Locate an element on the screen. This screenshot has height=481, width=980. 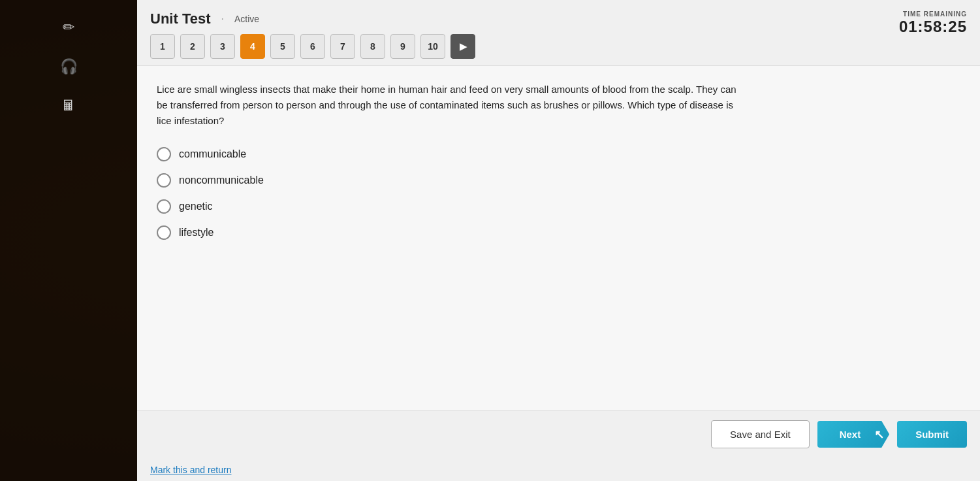
radio-genetic is located at coordinates (164, 207).